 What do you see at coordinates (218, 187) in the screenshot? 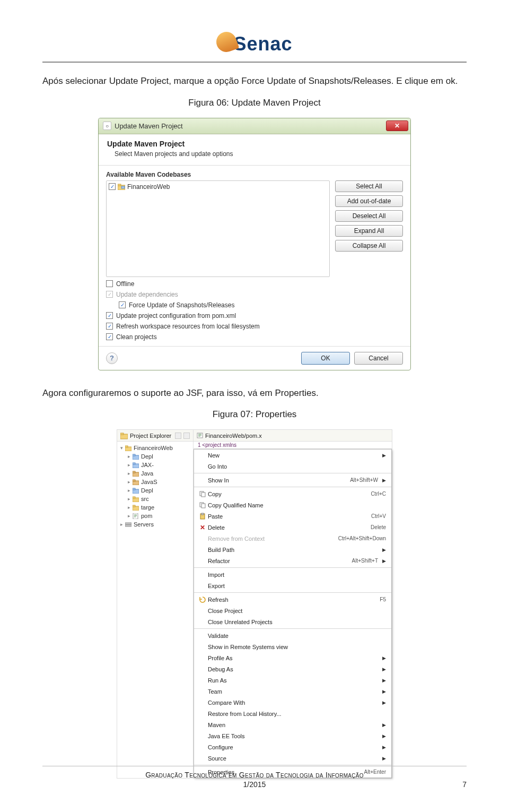
I see `tree-item-financeiroweb: ✓ FinanceiroWeb` at bounding box center [218, 187].